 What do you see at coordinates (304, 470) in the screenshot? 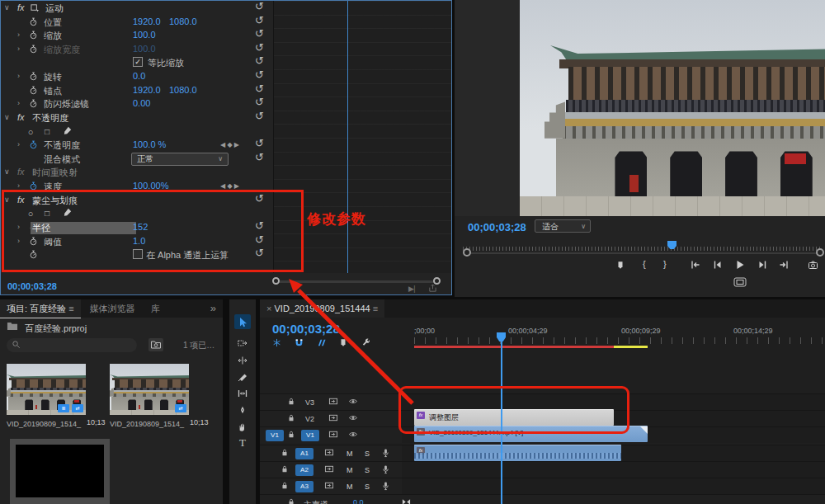
I see `track-button-a2: A2` at bounding box center [304, 470].